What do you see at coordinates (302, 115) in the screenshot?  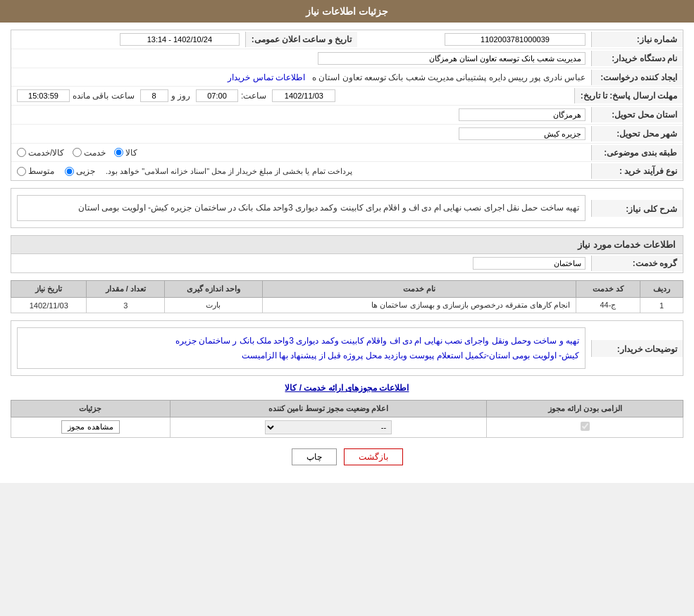 I see `value-delivery-province` at bounding box center [302, 115].